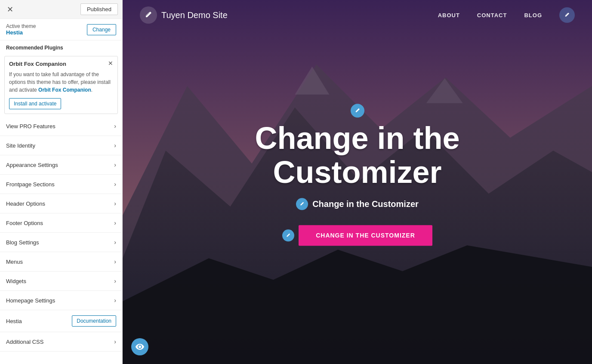 This screenshot has width=592, height=364. I want to click on sidebar-topbar: ✕ Published, so click(61, 9).